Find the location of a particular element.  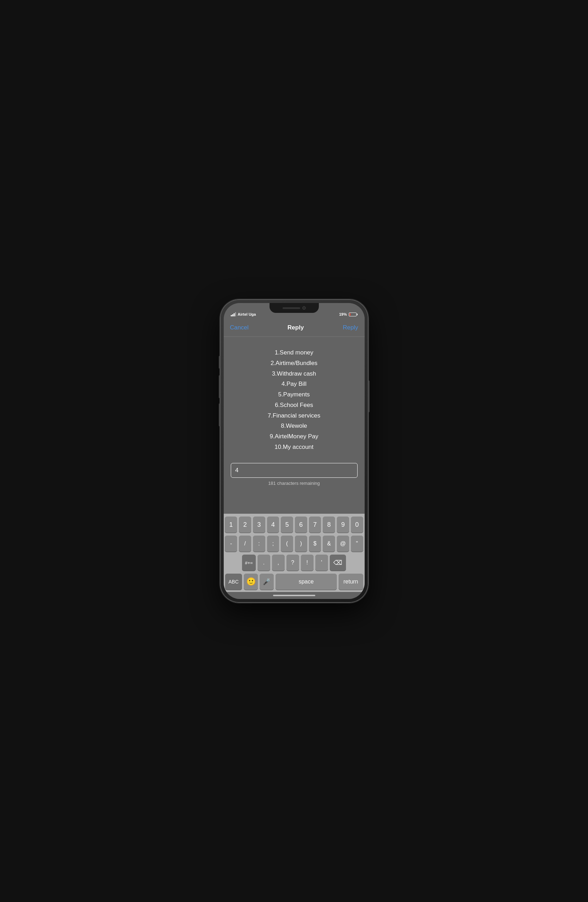

key-at: @ is located at coordinates (343, 543).